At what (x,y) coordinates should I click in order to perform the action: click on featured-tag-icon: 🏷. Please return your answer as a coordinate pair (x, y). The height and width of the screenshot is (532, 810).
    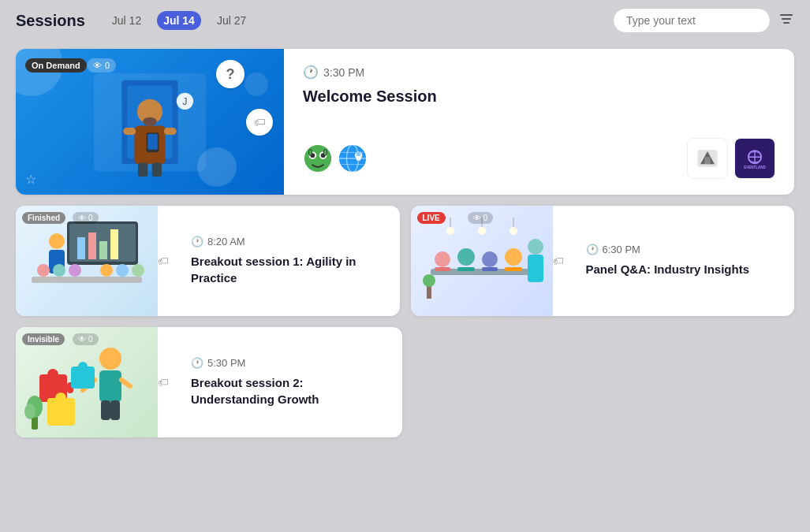
    Looking at the image, I should click on (259, 122).